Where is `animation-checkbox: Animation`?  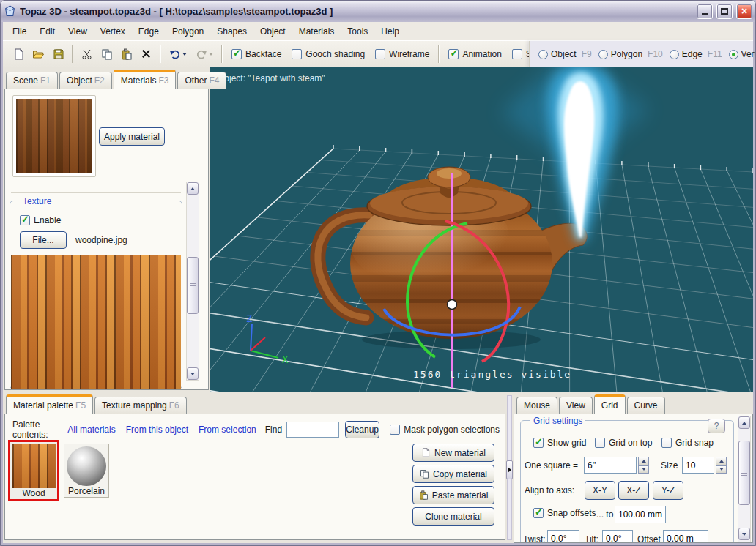 animation-checkbox: Animation is located at coordinates (475, 54).